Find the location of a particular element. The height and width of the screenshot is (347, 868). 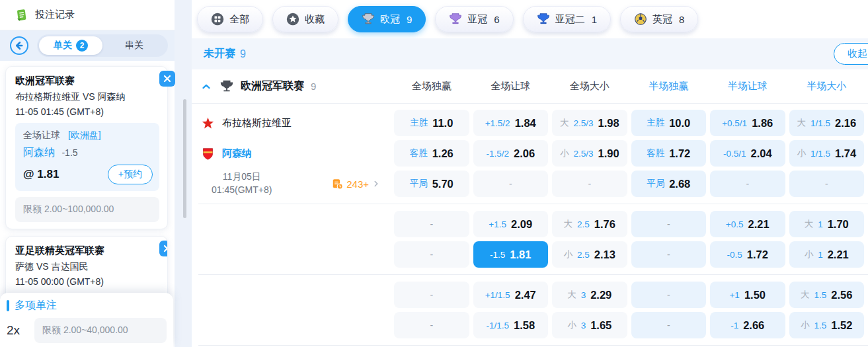

odds-cell: -0.51.72 is located at coordinates (748, 254).